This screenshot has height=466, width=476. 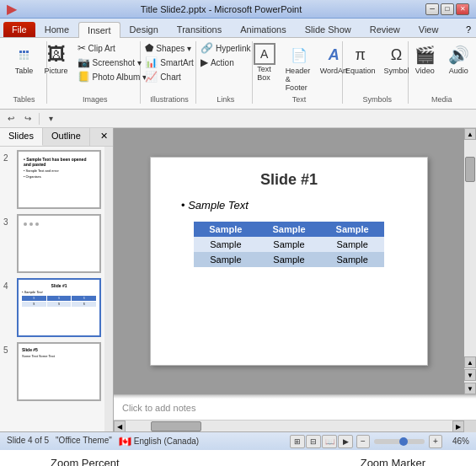 I want to click on hyperlink-button: 🔗 Hyperlink, so click(x=226, y=48).